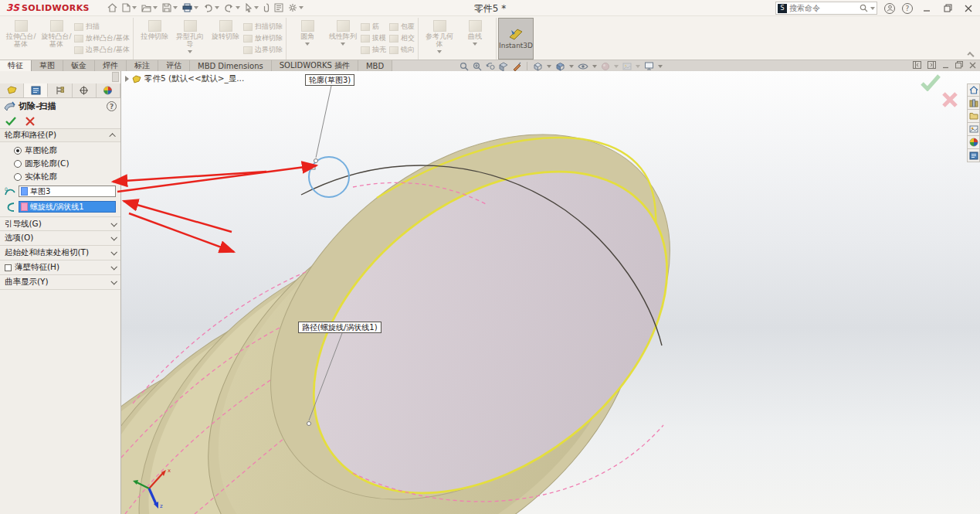 Image resolution: width=980 pixels, height=514 pixels. I want to click on restore-button, so click(948, 9).